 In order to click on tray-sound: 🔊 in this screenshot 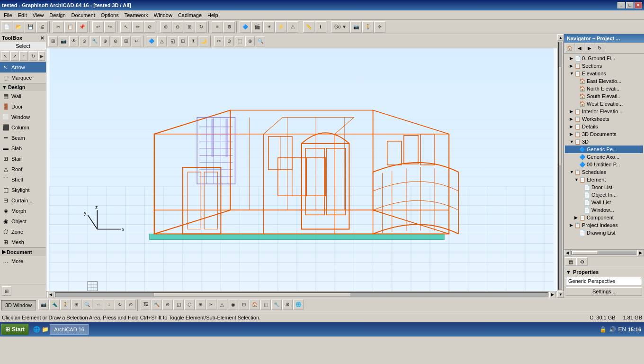, I will do `click(613, 329)`.